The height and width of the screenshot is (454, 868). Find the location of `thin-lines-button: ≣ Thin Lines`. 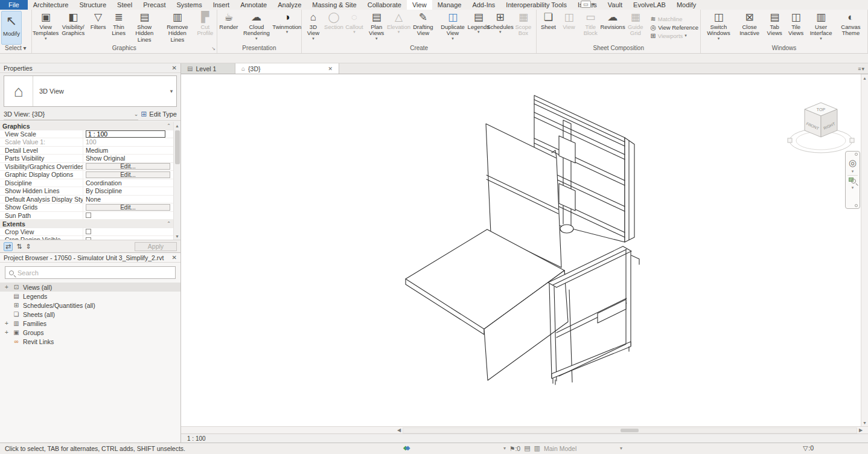

thin-lines-button: ≣ Thin Lines is located at coordinates (119, 28).